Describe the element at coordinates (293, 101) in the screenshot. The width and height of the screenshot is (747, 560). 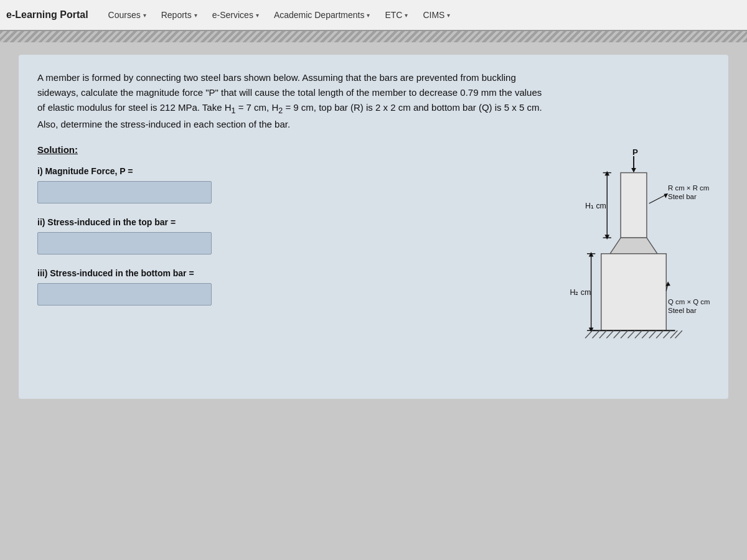
I see `problem-text: A member is formed by connecting two ste…` at that location.